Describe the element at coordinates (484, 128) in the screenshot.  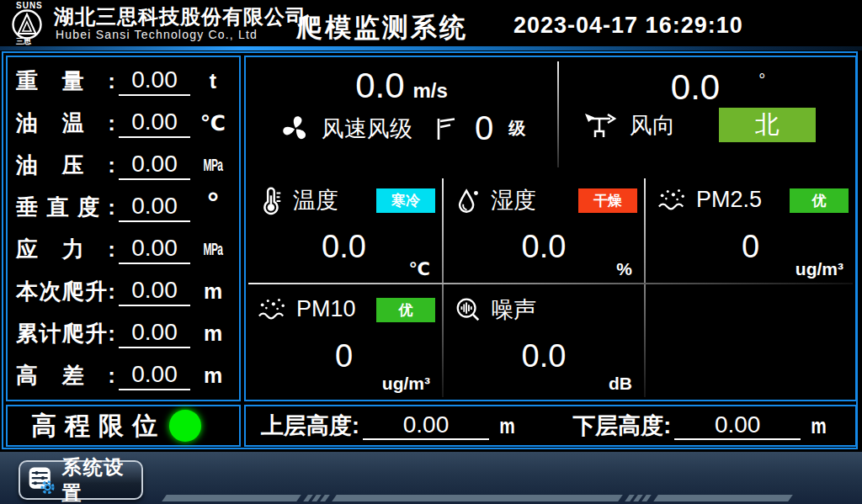
I see `wind-level-value: 0` at that location.